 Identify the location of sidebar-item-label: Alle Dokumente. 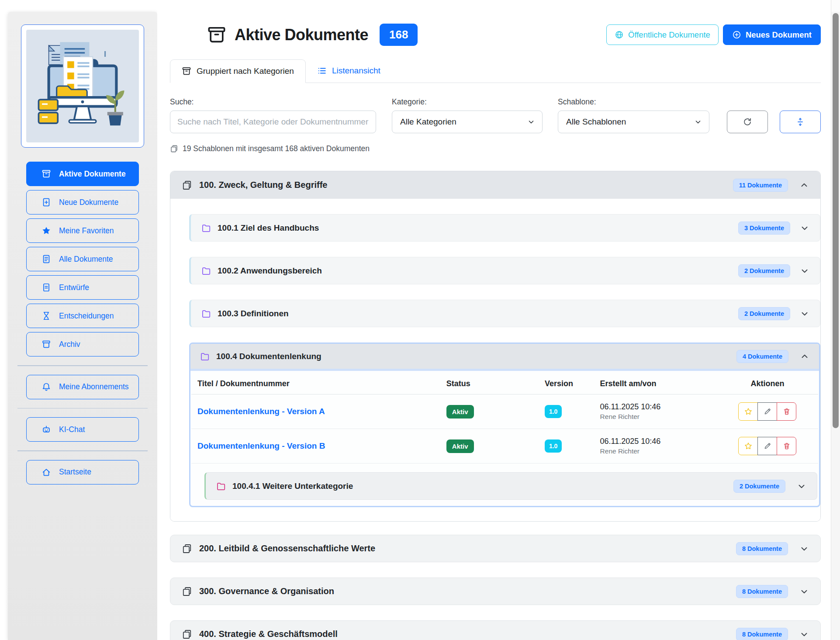
(86, 259).